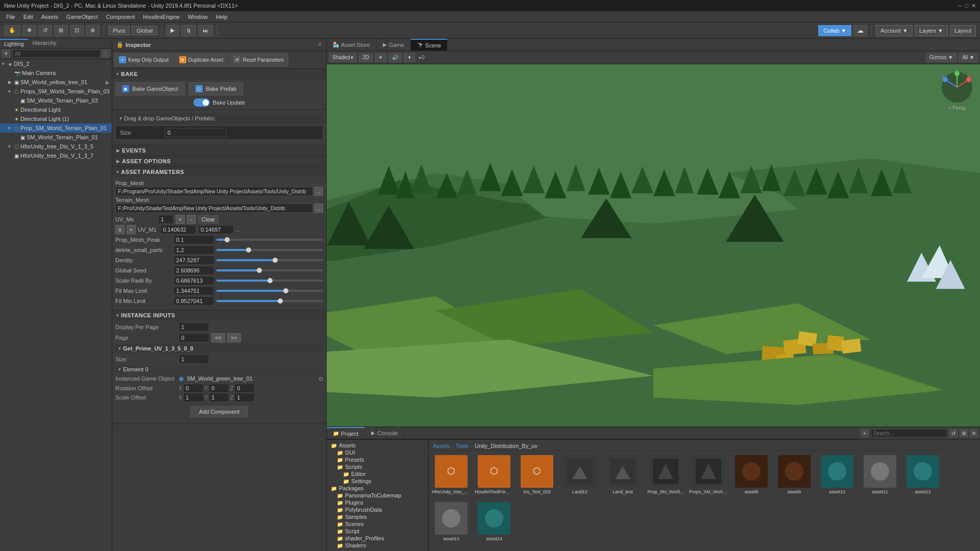  Describe the element at coordinates (244, 388) in the screenshot. I see `rot-z-input` at that location.